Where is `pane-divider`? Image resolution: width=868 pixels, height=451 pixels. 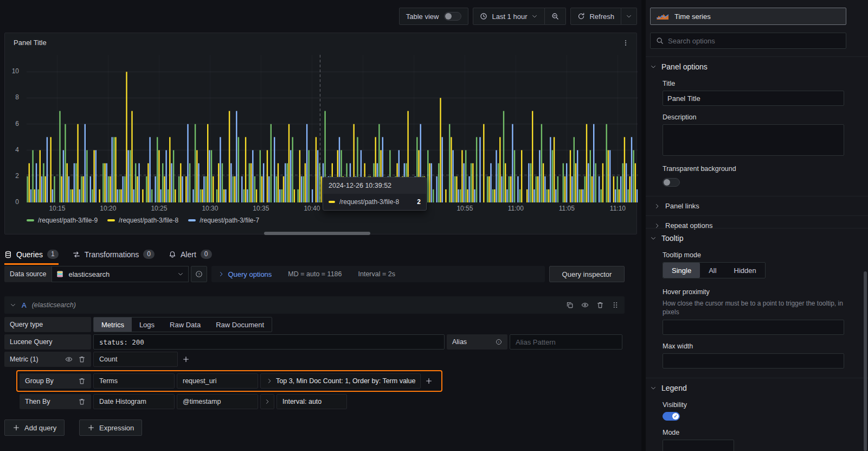
pane-divider is located at coordinates (644, 226).